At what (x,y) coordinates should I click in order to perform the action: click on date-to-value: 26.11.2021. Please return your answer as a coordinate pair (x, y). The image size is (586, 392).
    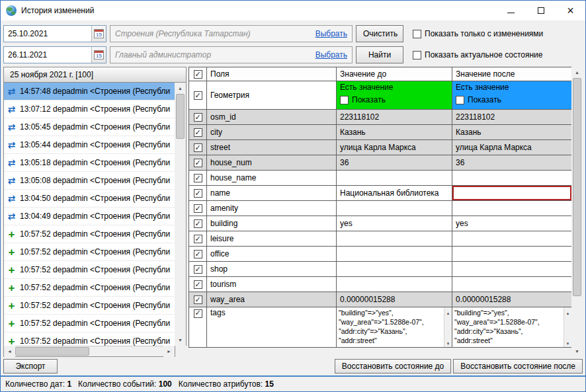
    Looking at the image, I should click on (48, 55).